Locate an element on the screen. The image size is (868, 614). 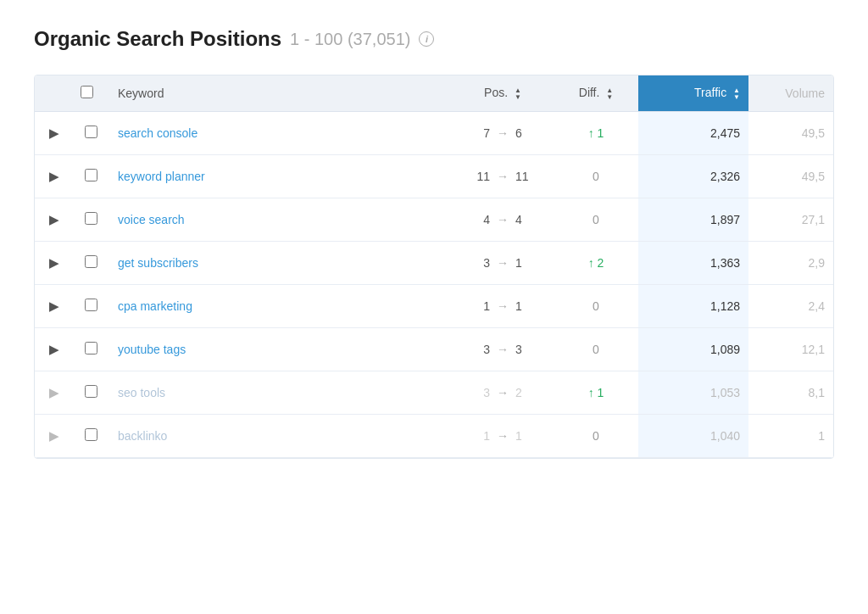
col-header-check is located at coordinates (91, 93).